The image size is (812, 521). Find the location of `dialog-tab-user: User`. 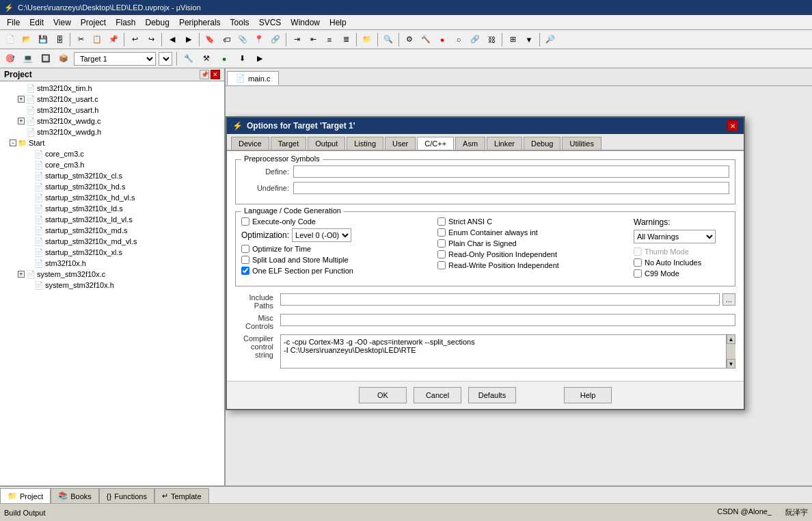

dialog-tab-user: User is located at coordinates (401, 144).